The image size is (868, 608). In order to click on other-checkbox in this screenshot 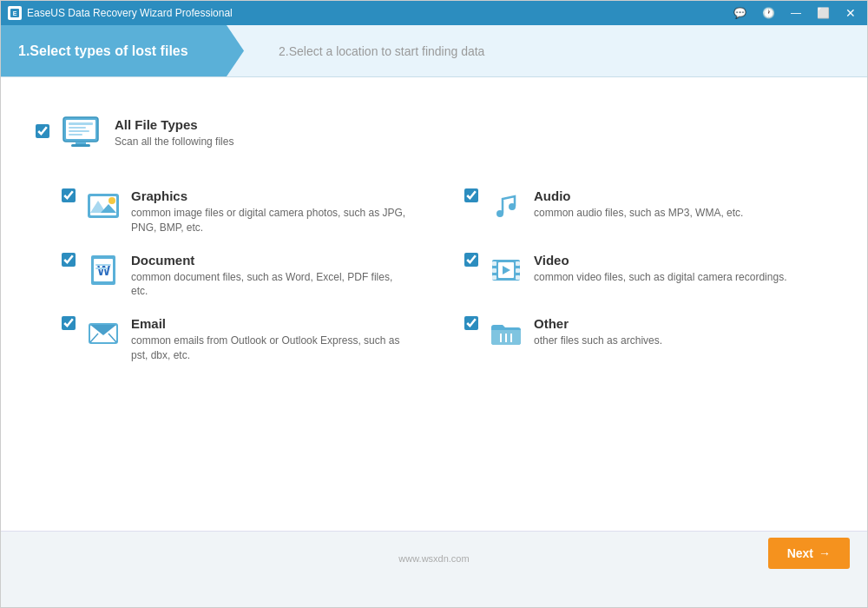, I will do `click(471, 323)`.